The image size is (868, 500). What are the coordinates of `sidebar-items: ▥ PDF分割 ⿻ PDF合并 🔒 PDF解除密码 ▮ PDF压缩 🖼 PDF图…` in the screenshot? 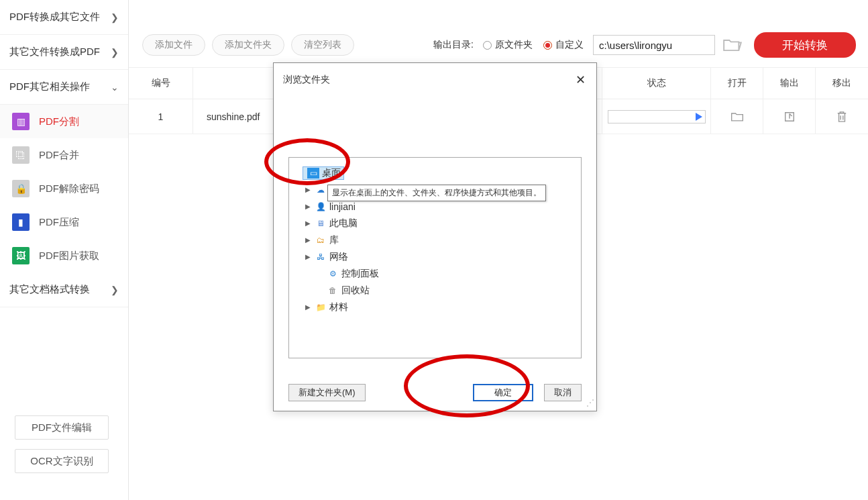 It's located at (64, 189).